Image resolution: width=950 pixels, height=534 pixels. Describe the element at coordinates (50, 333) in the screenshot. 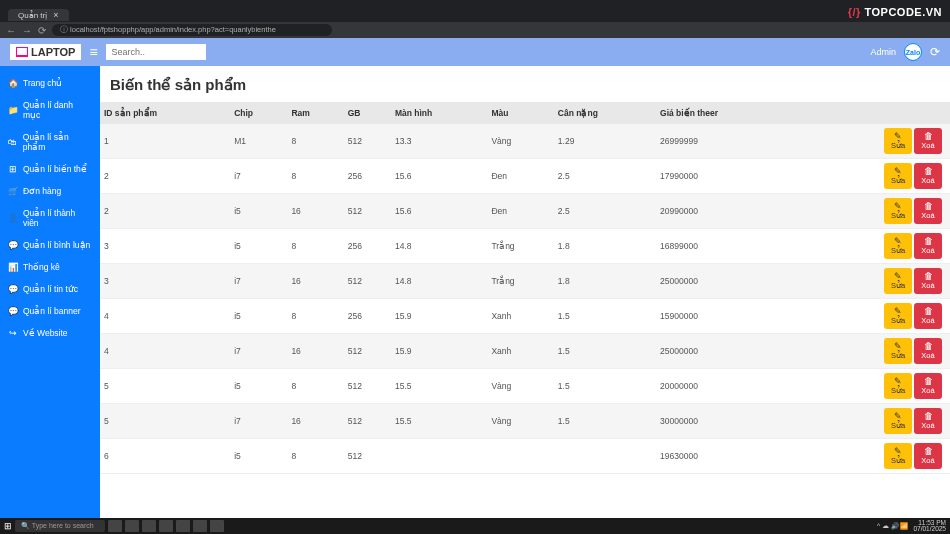

I see `sidebar-item-10: ↪Về Website` at that location.